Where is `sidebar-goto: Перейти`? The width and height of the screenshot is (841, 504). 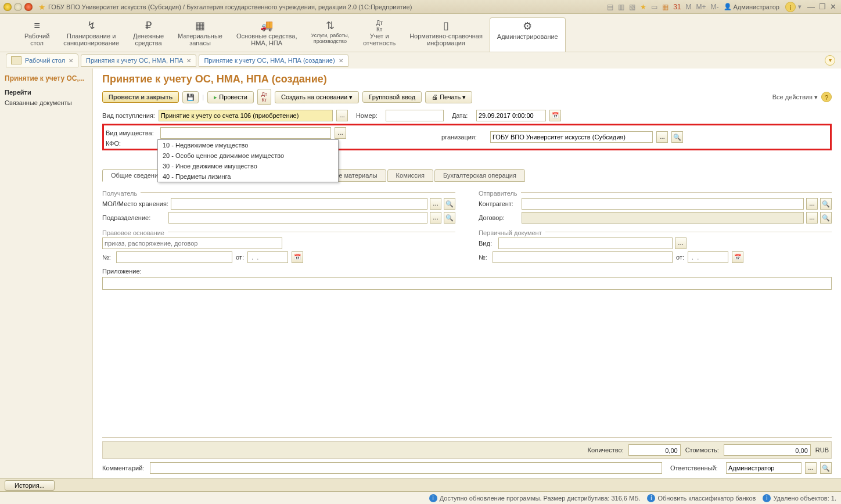 sidebar-goto: Перейти is located at coordinates (46, 92).